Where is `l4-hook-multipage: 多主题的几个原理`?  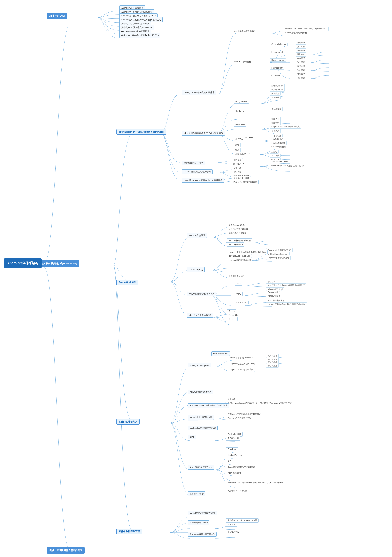 l4-hook-multipage: 多主题的几个原理 is located at coordinates (241, 178).